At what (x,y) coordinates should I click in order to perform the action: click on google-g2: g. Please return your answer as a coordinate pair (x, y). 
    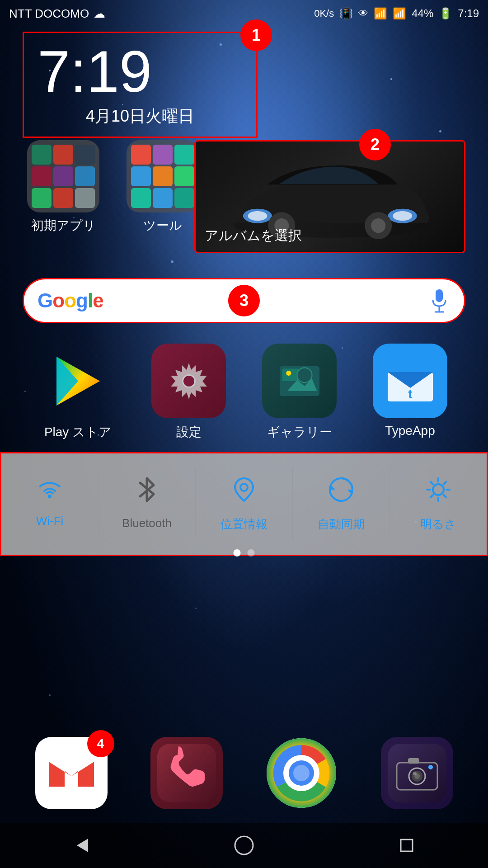
    Looking at the image, I should click on (82, 300).